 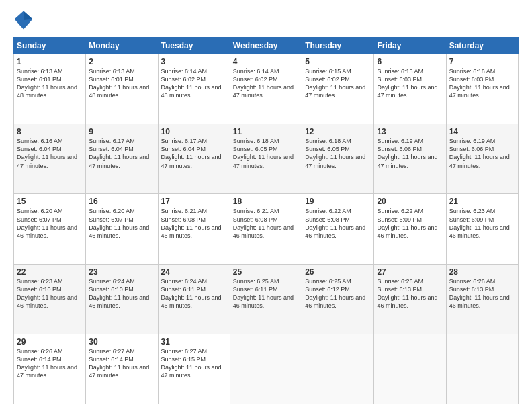 What do you see at coordinates (338, 223) in the screenshot?
I see `cell-info: Sunrise: 6:22 AMSunset: 6:08 PMDaylight:…` at bounding box center [338, 223].